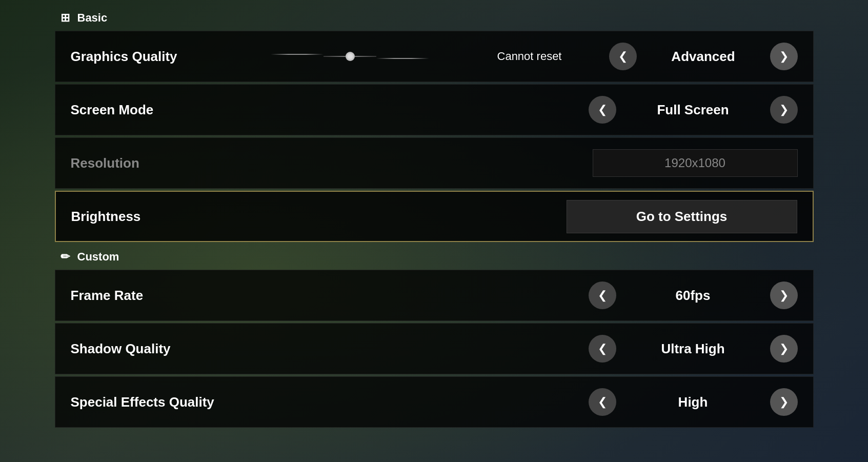 This screenshot has width=868, height=462. Describe the element at coordinates (434, 257) in the screenshot. I see `custom-section-header: ✏ Custom` at that location.